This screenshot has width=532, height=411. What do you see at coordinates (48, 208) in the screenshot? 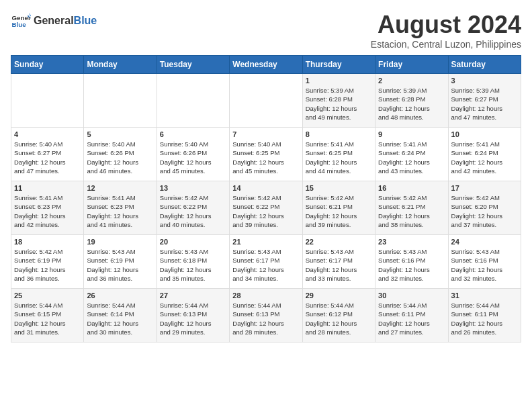
I see `calendar-cell: 11Sunrise: 5:41 AM Sunset: 6:23 PM Dayli…` at bounding box center [48, 208].